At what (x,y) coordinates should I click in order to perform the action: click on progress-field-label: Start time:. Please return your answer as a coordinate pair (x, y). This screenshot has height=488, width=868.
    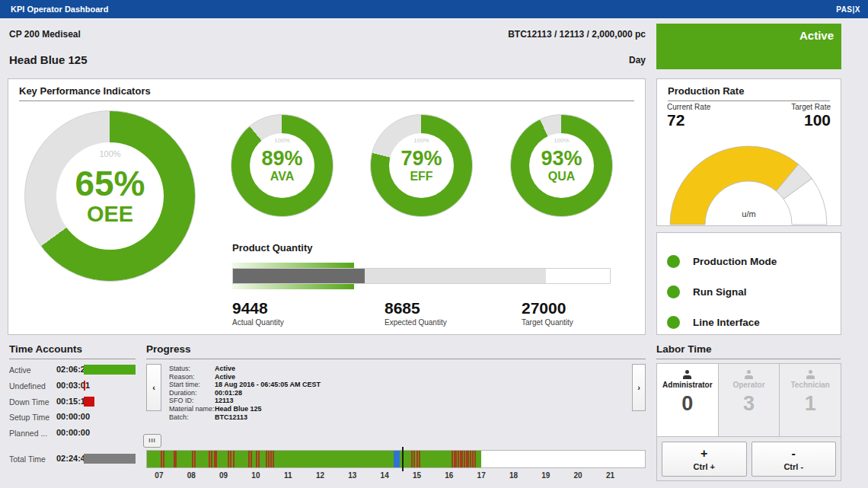
    Looking at the image, I should click on (192, 385).